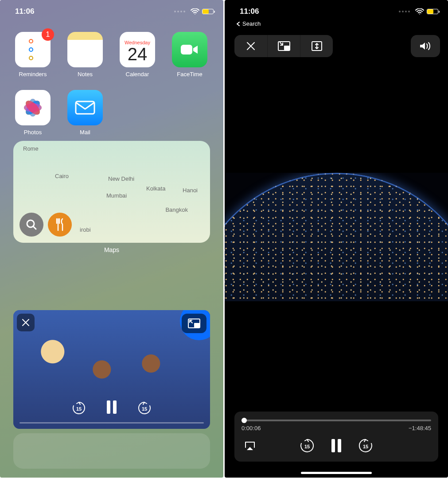  What do you see at coordinates (284, 46) in the screenshot?
I see `player-top-group` at bounding box center [284, 46].